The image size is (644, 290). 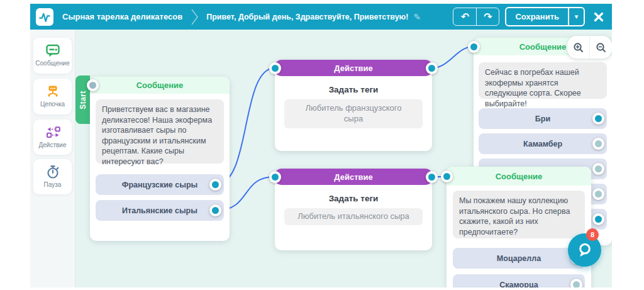 What do you see at coordinates (53, 104) in the screenshot?
I see `sidebar-item-label: Цепочка` at bounding box center [53, 104].